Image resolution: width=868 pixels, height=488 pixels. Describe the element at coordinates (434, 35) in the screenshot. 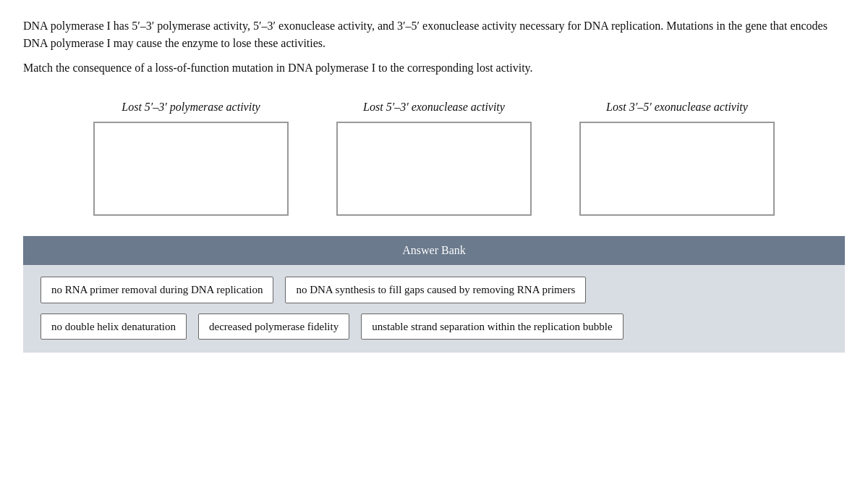

I see `intro-line1: DNA polymerase I has 5′–3′ polymerase ac…` at that location.